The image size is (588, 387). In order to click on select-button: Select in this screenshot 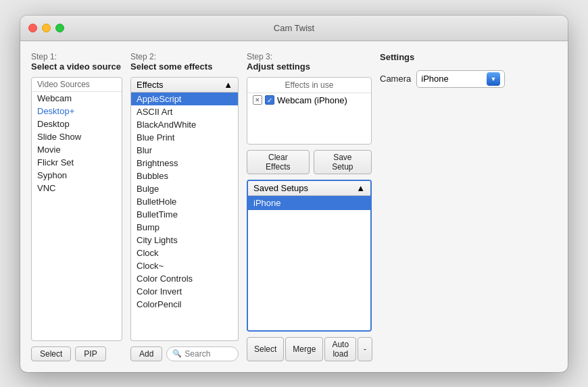, I will do `click(51, 354)`.